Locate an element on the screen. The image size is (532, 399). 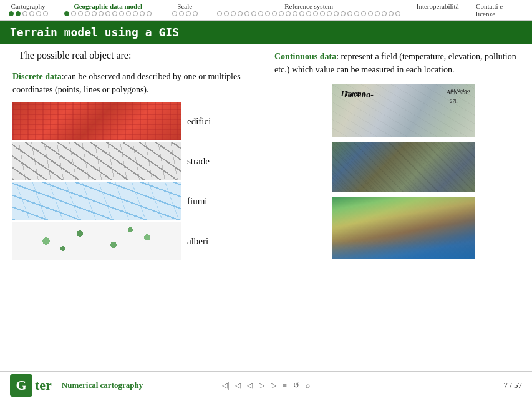
alberi-image is located at coordinates (97, 241).